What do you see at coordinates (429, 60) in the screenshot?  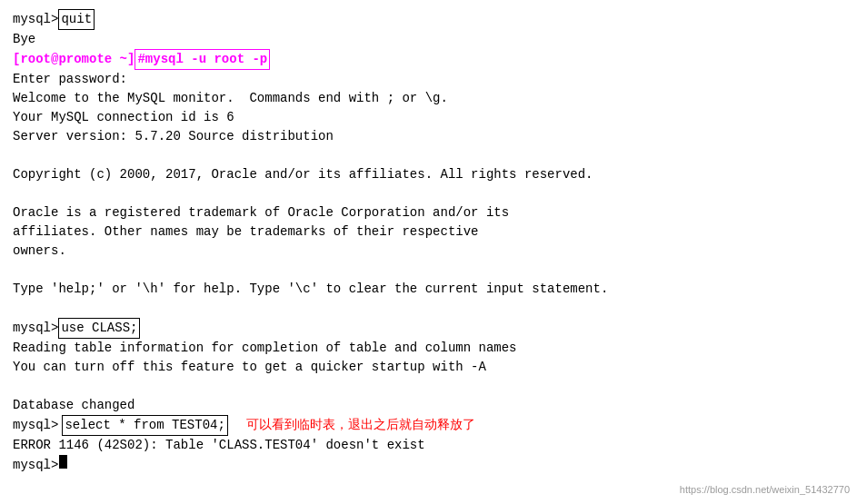 I see `line-root-cmd: [root@promote ~]#mysql -u root -p` at bounding box center [429, 60].